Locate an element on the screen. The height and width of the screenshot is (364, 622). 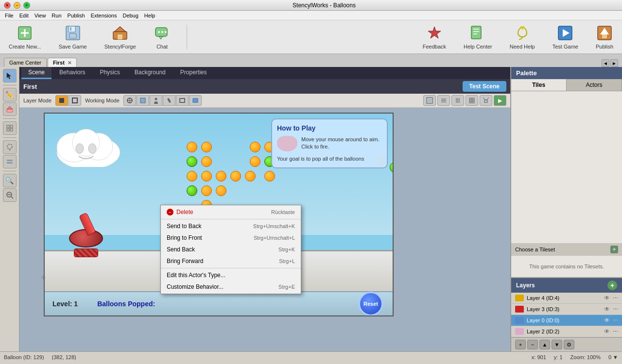
pencil-tool-button: ✏️ is located at coordinates (10, 95).